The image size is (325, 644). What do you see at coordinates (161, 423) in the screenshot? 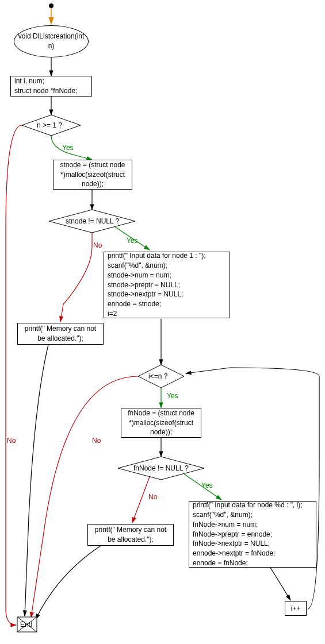
I see `p3-label: fnNode = (struct node *)malloc(sizeof(st…` at bounding box center [161, 423].